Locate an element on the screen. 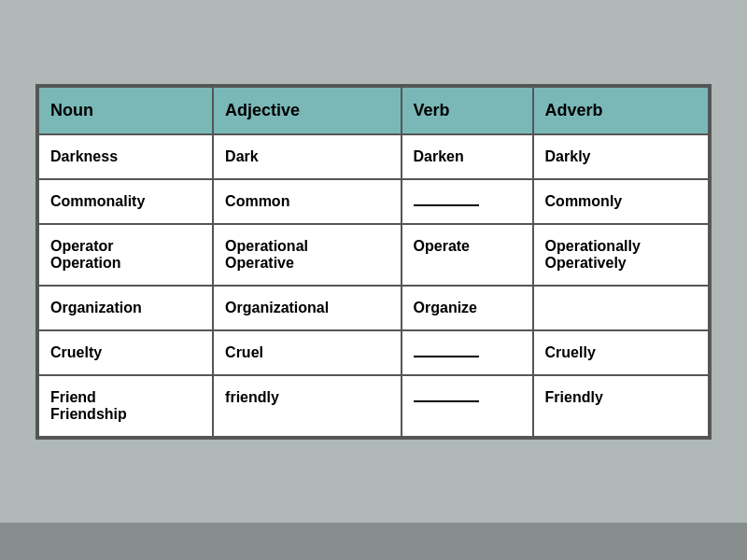 The height and width of the screenshot is (560, 747). cell-adverb: Darkly is located at coordinates (621, 157).